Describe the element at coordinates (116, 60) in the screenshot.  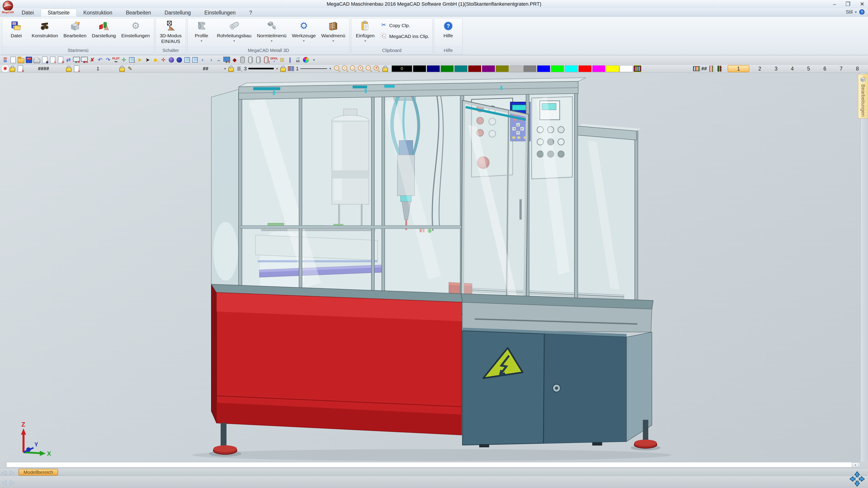
I see `tool-plot: PLOT▬` at that location.